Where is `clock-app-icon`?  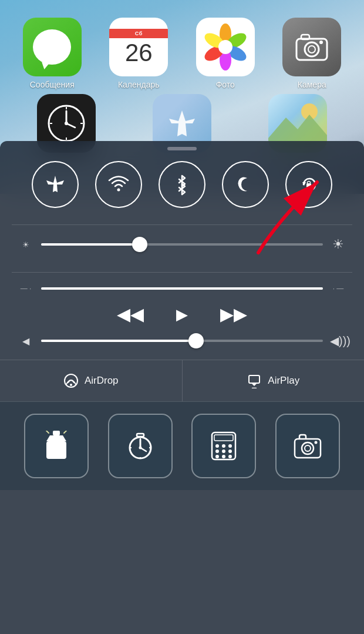
clock-app-icon is located at coordinates (66, 123).